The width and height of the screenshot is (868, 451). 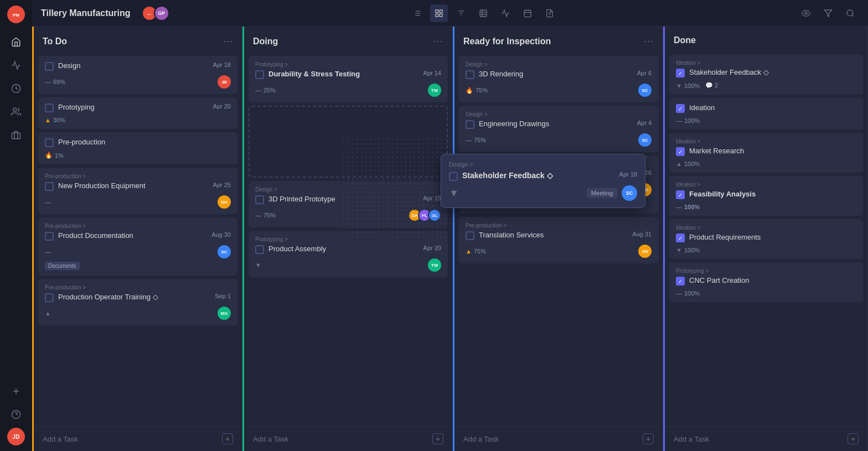 What do you see at coordinates (438, 41) in the screenshot?
I see `column-doing-menu: ···` at bounding box center [438, 41].